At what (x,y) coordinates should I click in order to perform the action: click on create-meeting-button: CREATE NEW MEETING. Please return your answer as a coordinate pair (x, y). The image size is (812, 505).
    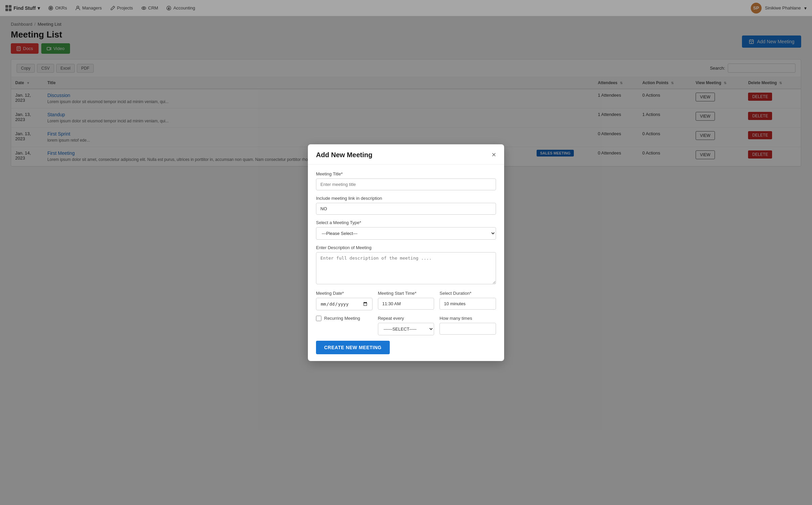
    Looking at the image, I should click on (353, 347).